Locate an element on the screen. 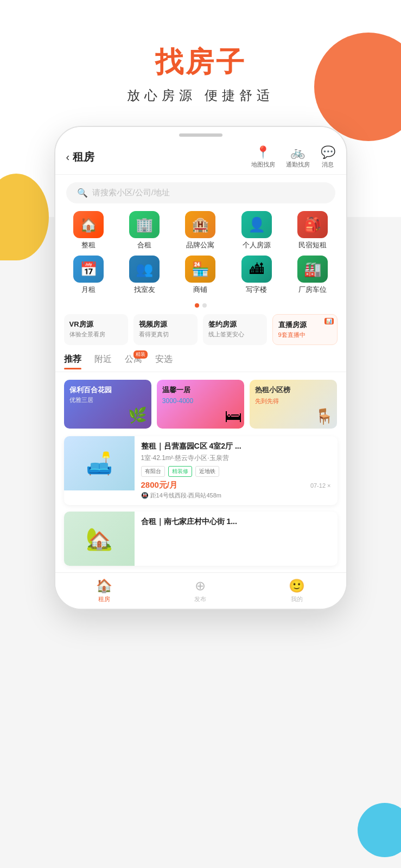 The height and width of the screenshot is (868, 401). promo-hotrent-tag: 先到先得 is located at coordinates (293, 401).